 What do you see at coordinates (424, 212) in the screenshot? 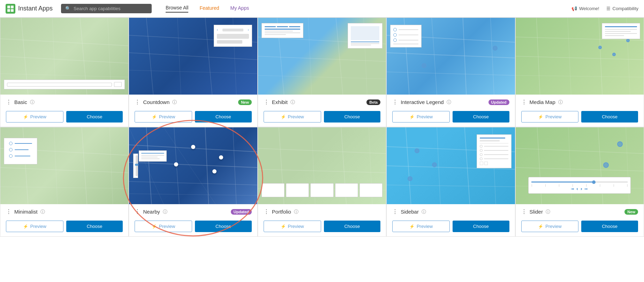
I see `card-sidebar-info-icon: ⓘ` at bounding box center [424, 212].